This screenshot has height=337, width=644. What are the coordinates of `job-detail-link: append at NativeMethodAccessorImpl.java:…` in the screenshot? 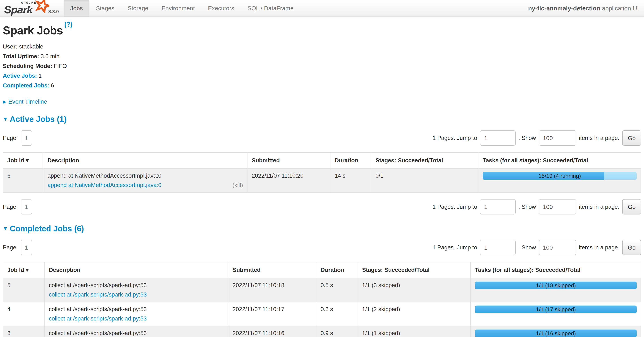 It's located at (104, 185).